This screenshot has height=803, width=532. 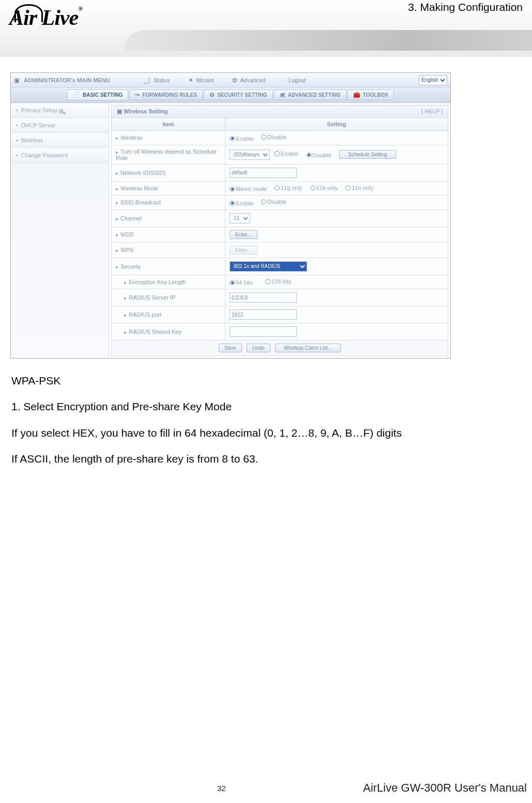 What do you see at coordinates (152, 298) in the screenshot?
I see `row-label: RADIUS Server IP` at bounding box center [152, 298].